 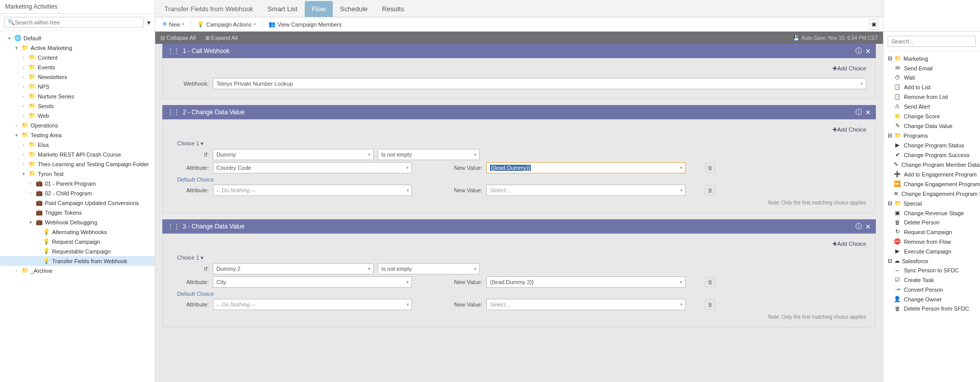 What do you see at coordinates (74, 22) in the screenshot?
I see `tree-search-box: 🔍` at bounding box center [74, 22].